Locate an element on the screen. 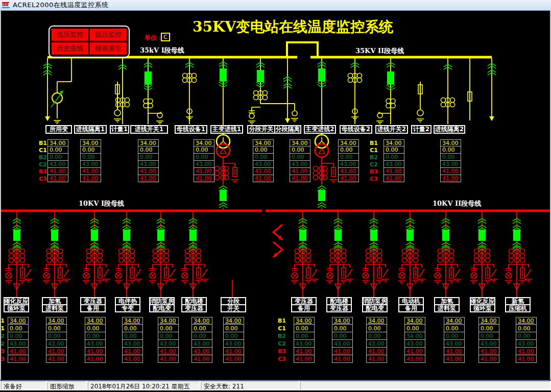  phase-row-label: C3 is located at coordinates (2, 359).